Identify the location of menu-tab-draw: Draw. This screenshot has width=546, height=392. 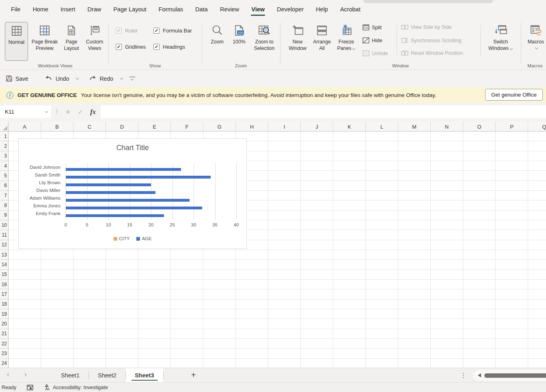
(94, 10).